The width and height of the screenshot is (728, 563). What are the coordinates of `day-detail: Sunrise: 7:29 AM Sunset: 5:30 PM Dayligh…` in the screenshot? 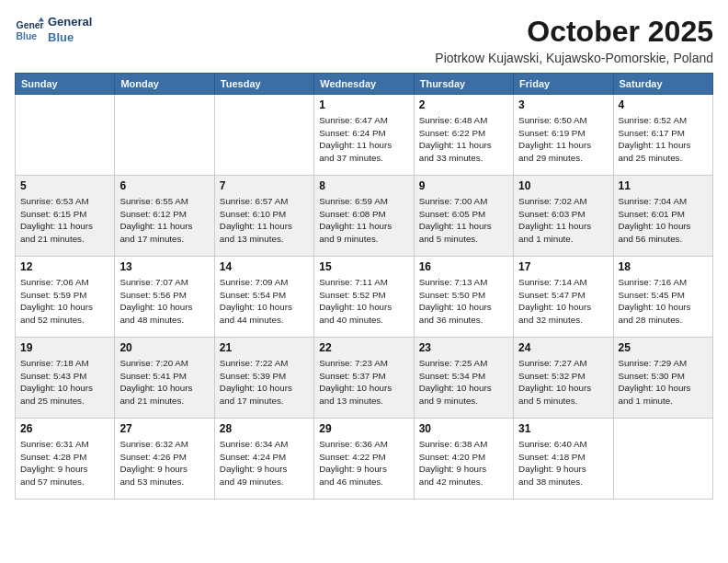 It's located at (664, 383).